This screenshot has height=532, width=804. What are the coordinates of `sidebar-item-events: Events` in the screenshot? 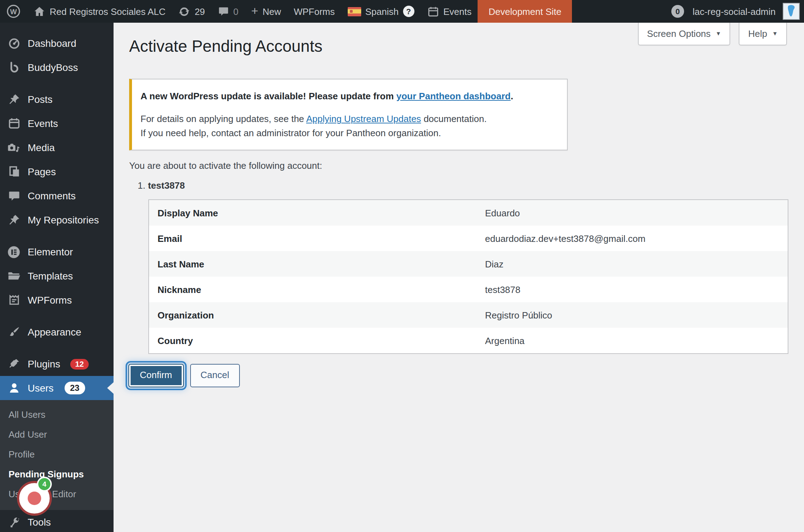 It's located at (57, 123).